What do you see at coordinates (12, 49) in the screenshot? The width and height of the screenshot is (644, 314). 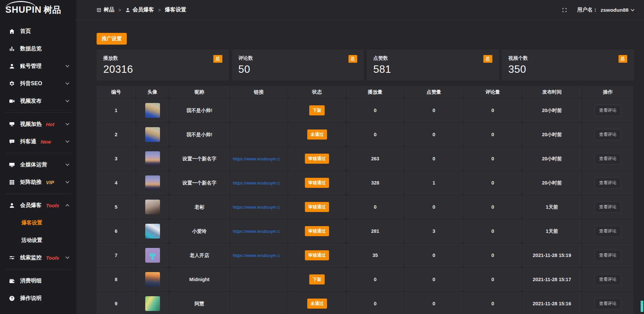 I see `bar-chart-icon` at bounding box center [12, 49].